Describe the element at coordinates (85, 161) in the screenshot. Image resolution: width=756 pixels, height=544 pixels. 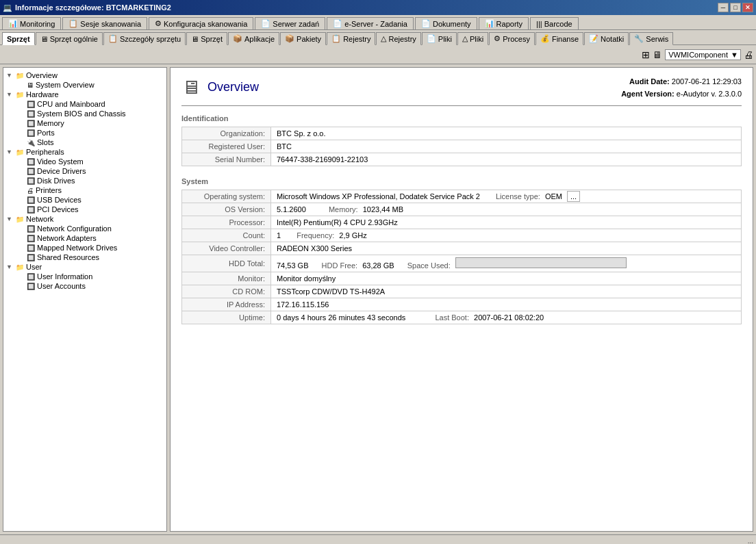
I see `tree-item-video: 🔲 Video System` at that location.